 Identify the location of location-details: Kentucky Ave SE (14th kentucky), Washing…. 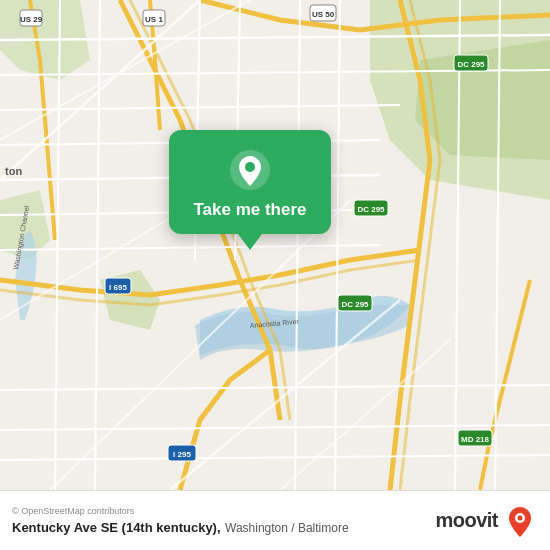
(224, 527).